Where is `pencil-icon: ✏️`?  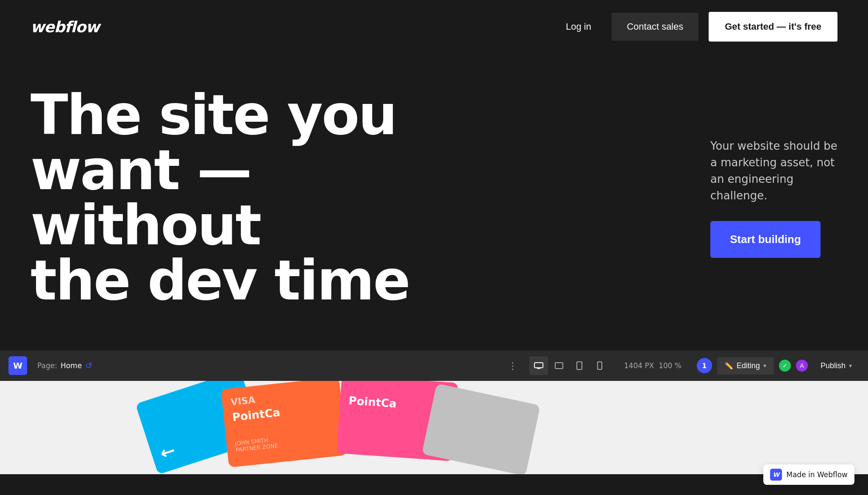 pencil-icon: ✏️ is located at coordinates (729, 366).